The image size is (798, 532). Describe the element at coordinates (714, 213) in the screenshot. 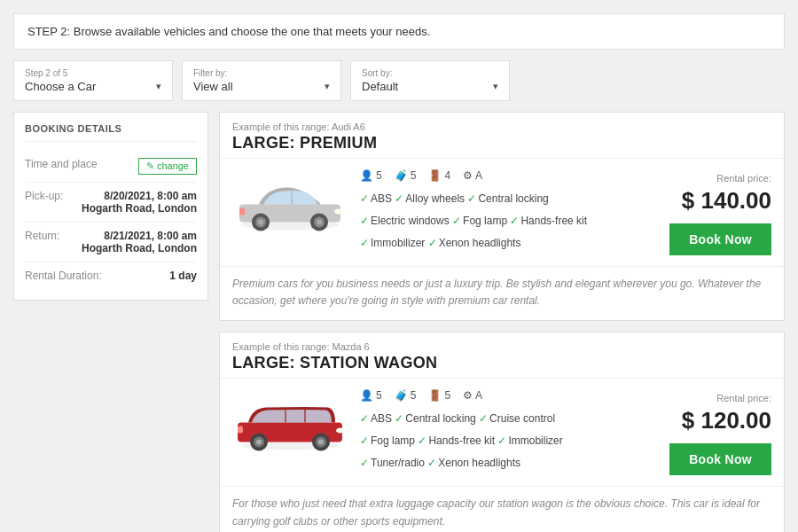

I see `car-price-block: Rental price: $ 140.00 Book Now` at that location.